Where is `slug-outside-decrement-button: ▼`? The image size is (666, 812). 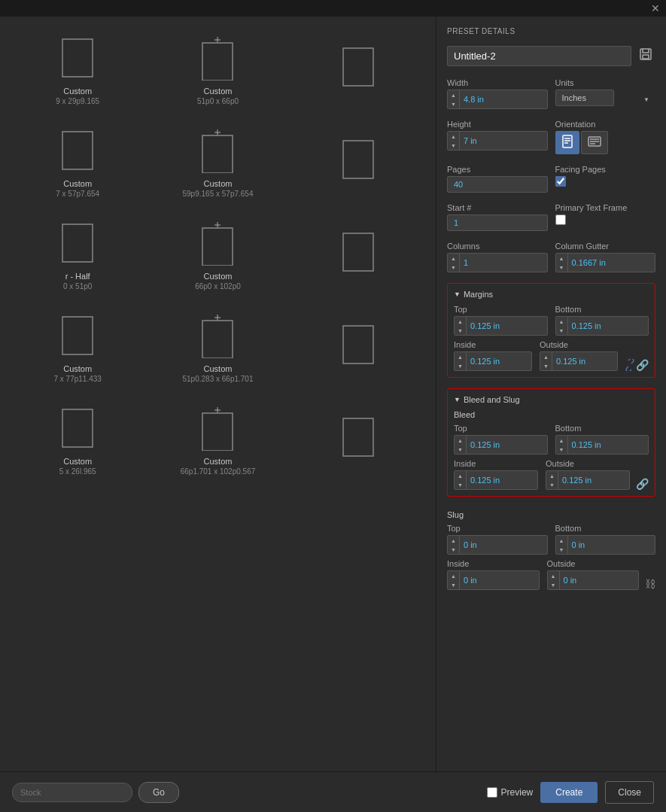
slug-outside-decrement-button: ▼ is located at coordinates (554, 585).